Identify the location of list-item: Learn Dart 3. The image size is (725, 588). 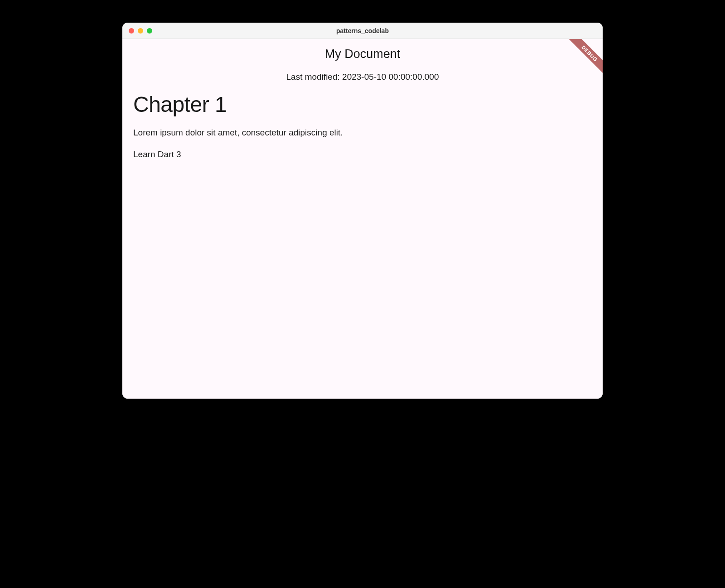
(362, 154).